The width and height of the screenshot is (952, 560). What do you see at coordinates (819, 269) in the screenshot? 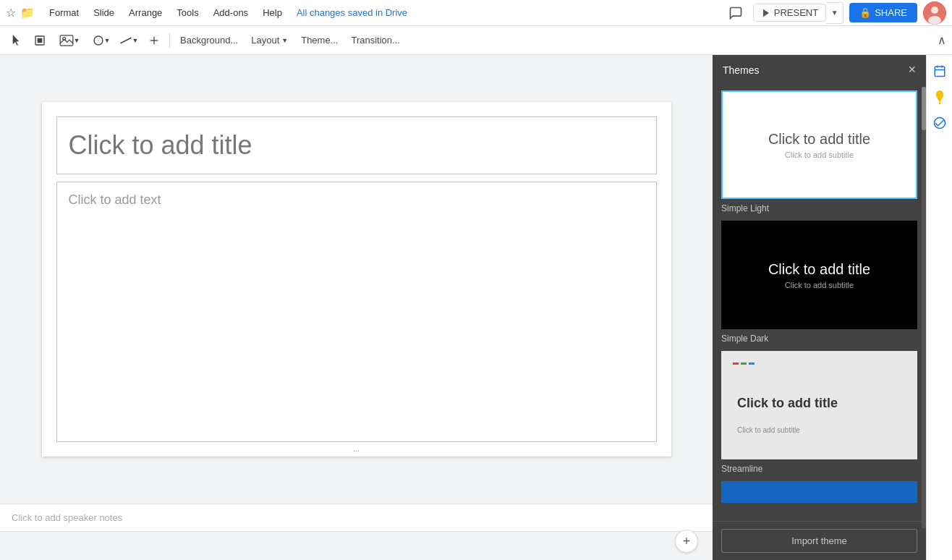
I see `theme-dark-title: Click to add title` at bounding box center [819, 269].